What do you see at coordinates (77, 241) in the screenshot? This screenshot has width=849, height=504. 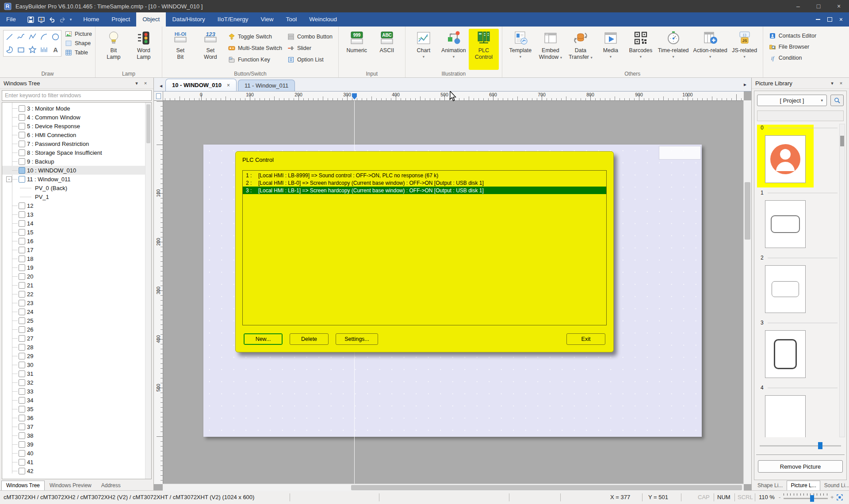 I see `tree-item-16: 16` at bounding box center [77, 241].